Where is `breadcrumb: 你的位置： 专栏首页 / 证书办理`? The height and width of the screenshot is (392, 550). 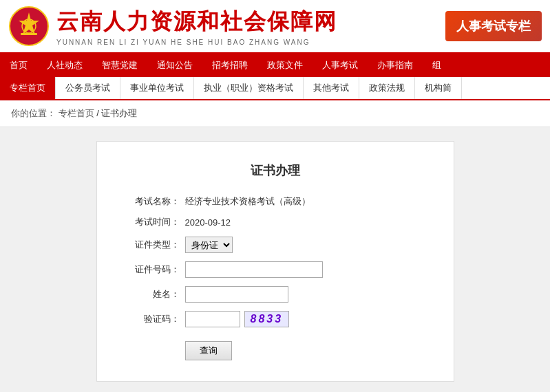
breadcrumb: 你的位置： 专栏首页 / 证书办理 is located at coordinates (275, 114).